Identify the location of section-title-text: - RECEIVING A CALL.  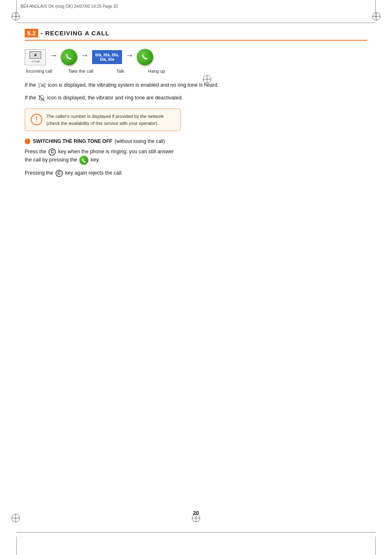
(75, 33).